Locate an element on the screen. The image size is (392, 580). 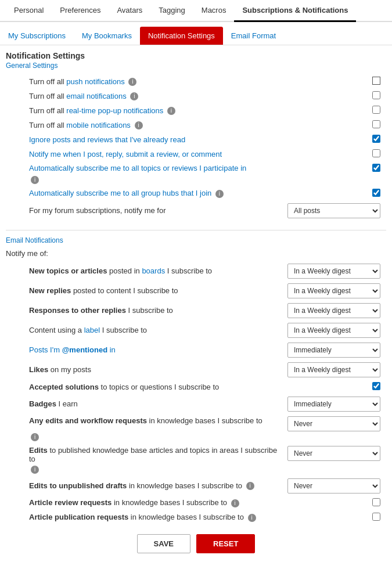
new-topics-row: New topics or articles posted in boards … is located at coordinates (196, 271).